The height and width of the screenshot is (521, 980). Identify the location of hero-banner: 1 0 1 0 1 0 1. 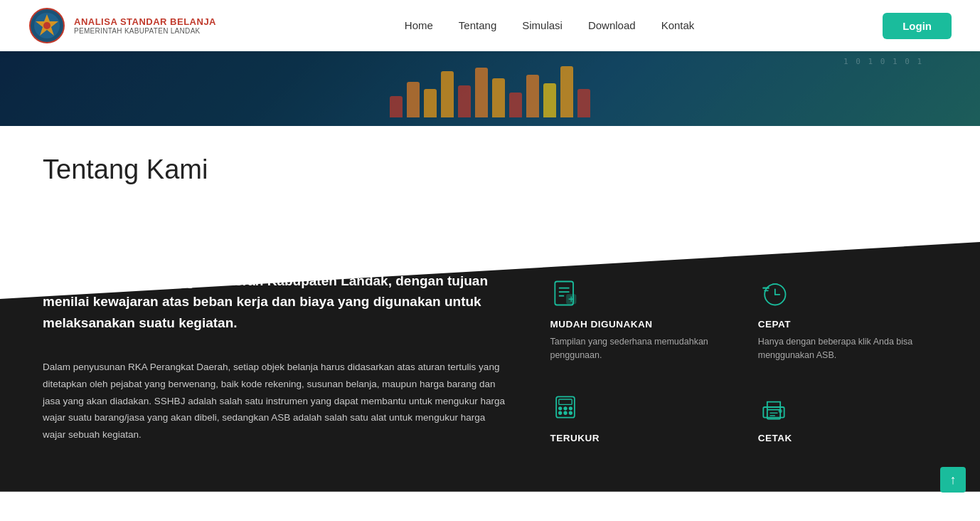
(490, 88).